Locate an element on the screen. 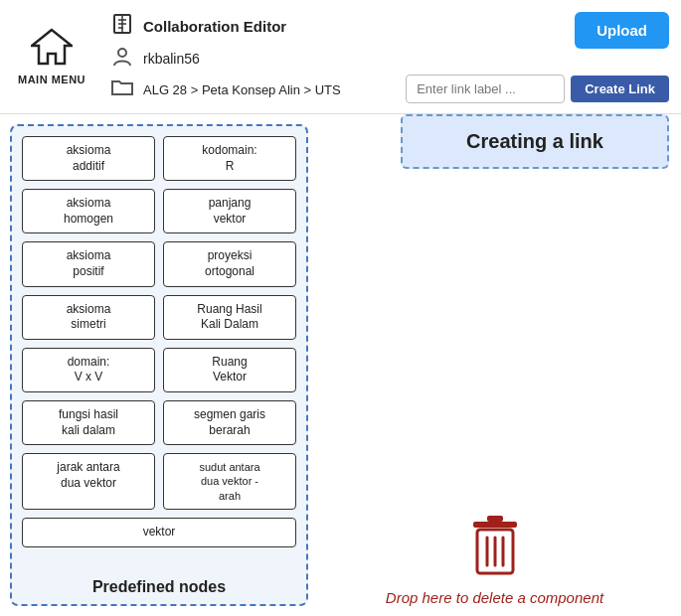 This screenshot has height=616, width=681. user-row: rkbalin56 is located at coordinates (390, 60).